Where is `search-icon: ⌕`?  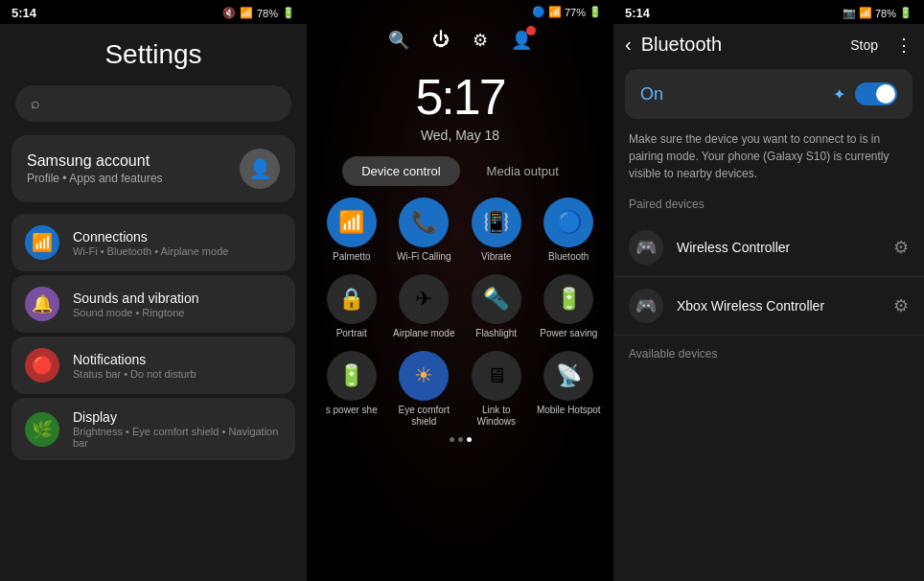 search-icon: ⌕ is located at coordinates (35, 104).